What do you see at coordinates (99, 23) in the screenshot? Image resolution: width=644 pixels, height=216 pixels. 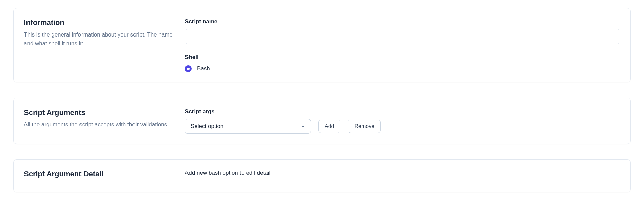 I see `information-title: Information` at bounding box center [99, 23].